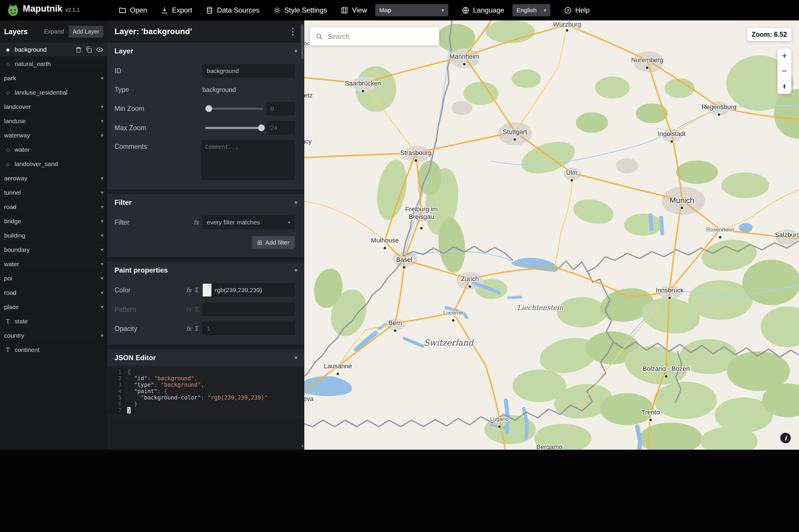 This screenshot has height=532, width=799. Describe the element at coordinates (8, 278) in the screenshot. I see `layer-item-label: poi` at that location.